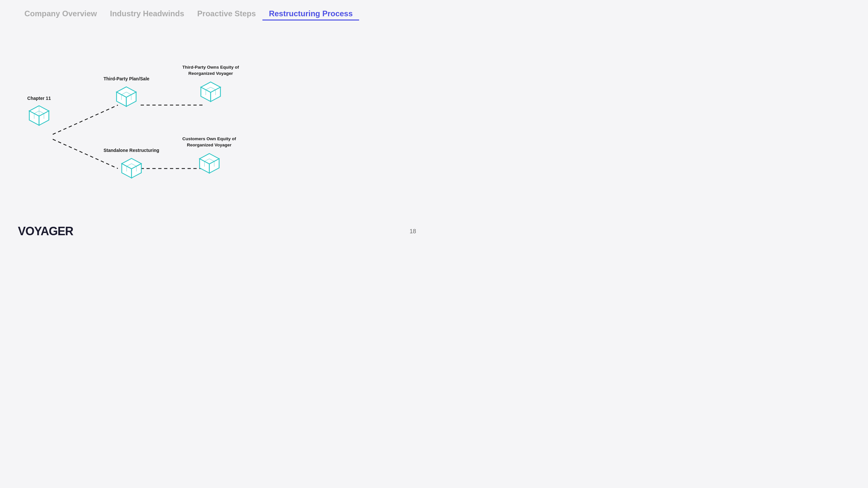 The height and width of the screenshot is (488, 868). What do you see at coordinates (39, 112) in the screenshot?
I see `node-chapter11: Chapter 11` at bounding box center [39, 112].